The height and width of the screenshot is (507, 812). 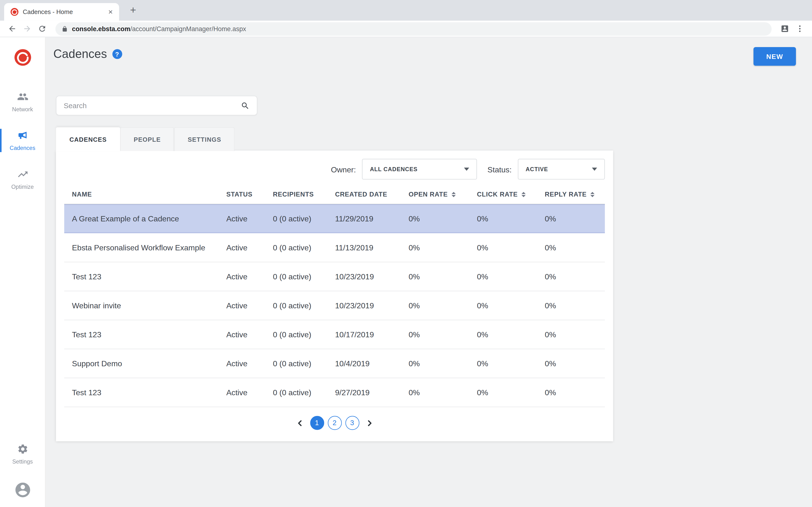 I want to click on table-row: Support DemoActive0 (0 active)10/4/20190…, so click(x=335, y=363).